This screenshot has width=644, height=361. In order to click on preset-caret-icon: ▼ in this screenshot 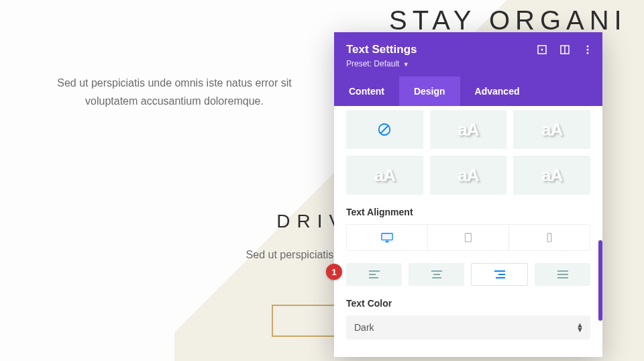, I will do `click(407, 64)`.